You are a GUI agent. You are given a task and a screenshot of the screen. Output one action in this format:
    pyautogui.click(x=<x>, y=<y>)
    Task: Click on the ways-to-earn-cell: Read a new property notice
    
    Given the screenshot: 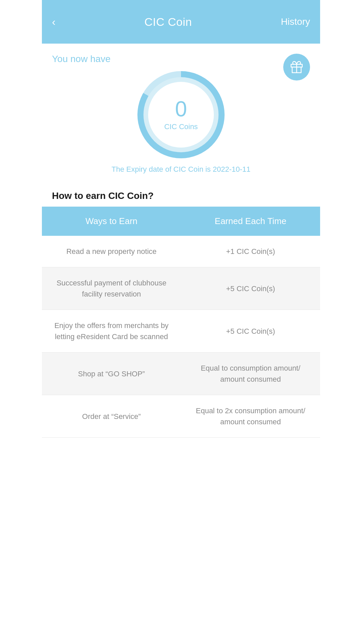 What is the action you would take?
    pyautogui.click(x=111, y=252)
    